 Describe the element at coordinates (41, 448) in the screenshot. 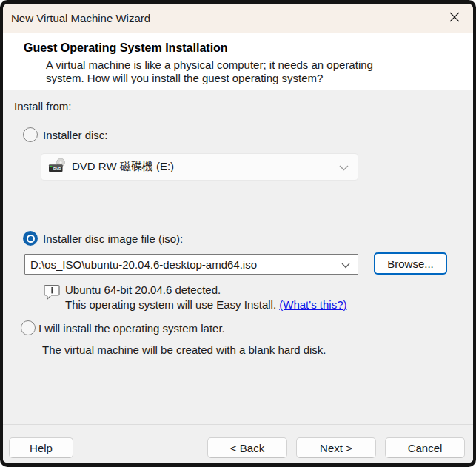

I see `help-button: Help` at that location.